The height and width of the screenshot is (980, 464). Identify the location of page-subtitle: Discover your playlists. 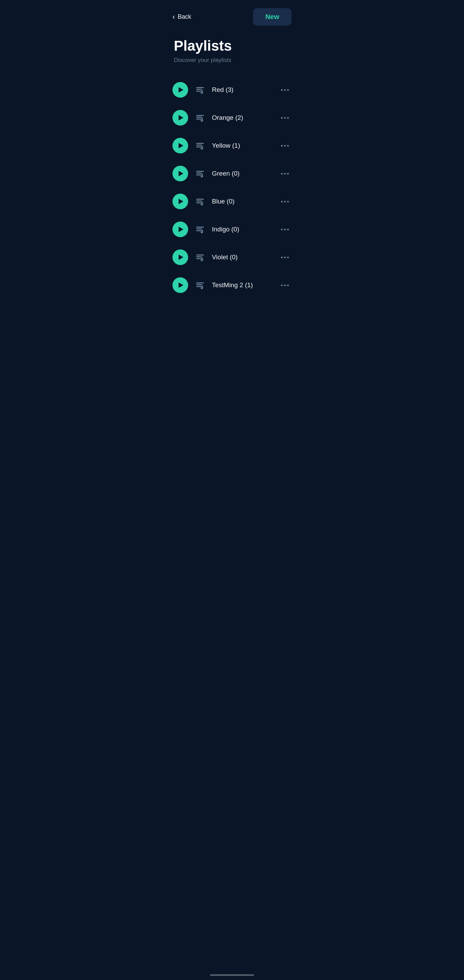
(232, 60).